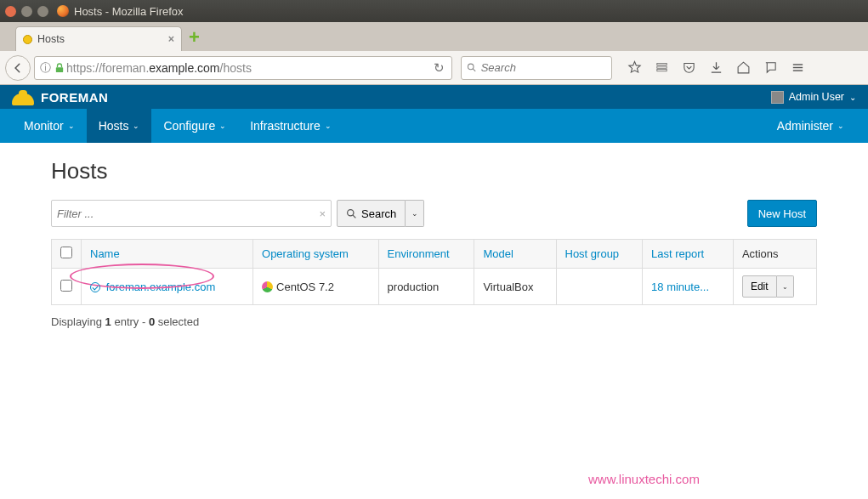  What do you see at coordinates (599, 287) in the screenshot?
I see `cell-hostgroup` at bounding box center [599, 287].